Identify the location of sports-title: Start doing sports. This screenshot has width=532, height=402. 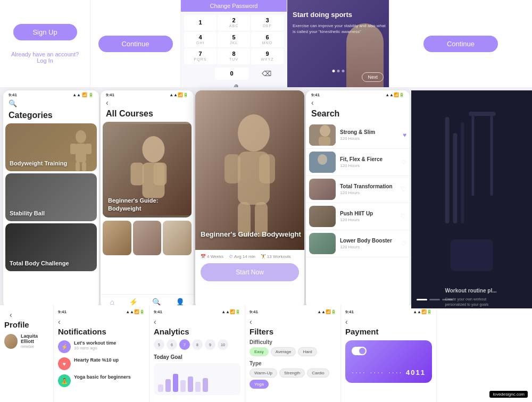
(340, 15).